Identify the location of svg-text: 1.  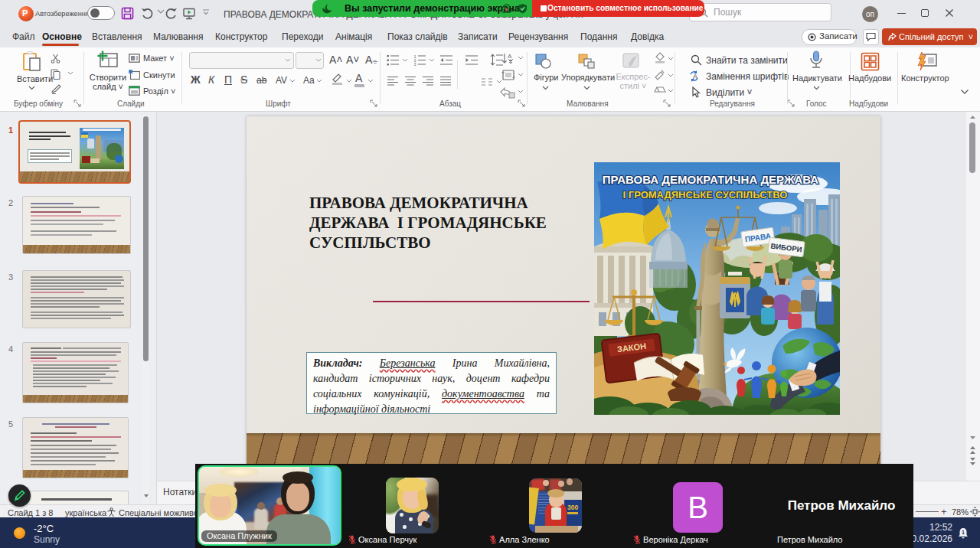
(963, 533).